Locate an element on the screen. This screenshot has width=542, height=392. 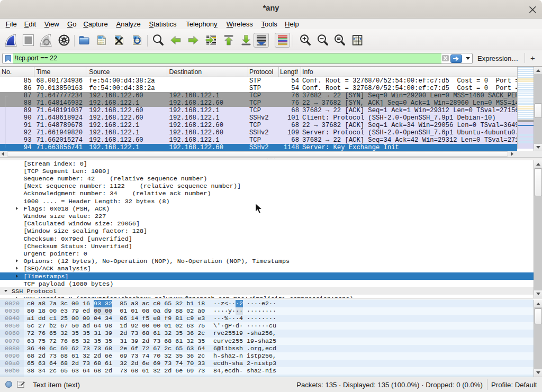
svg-text: 0111 is located at coordinates (102, 43).